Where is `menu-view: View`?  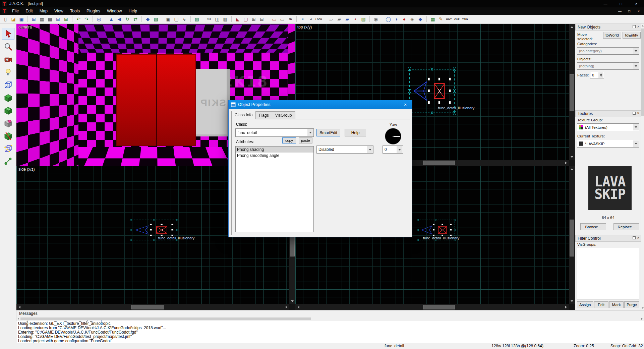
menu-view: View is located at coordinates (59, 11).